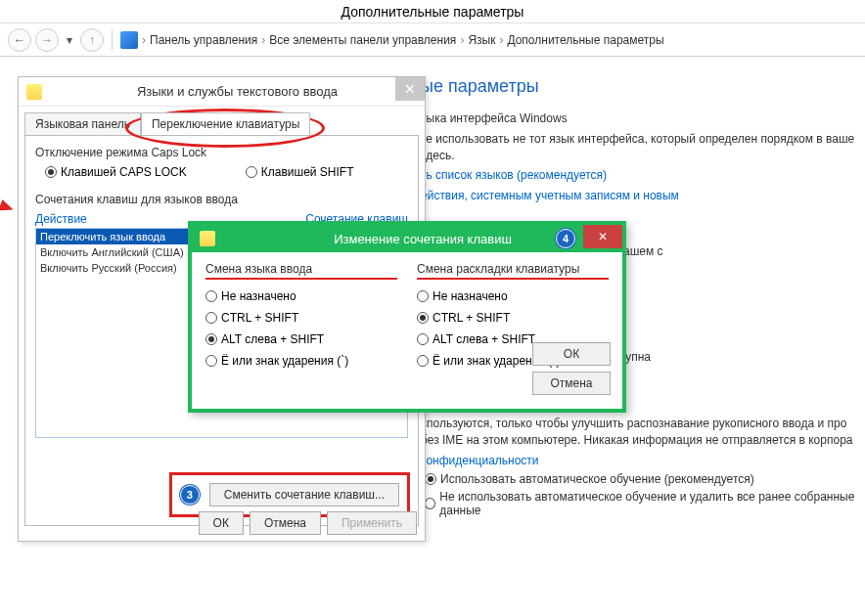  What do you see at coordinates (204, 40) in the screenshot?
I see `breadcrumb-item: Панель управления` at bounding box center [204, 40].